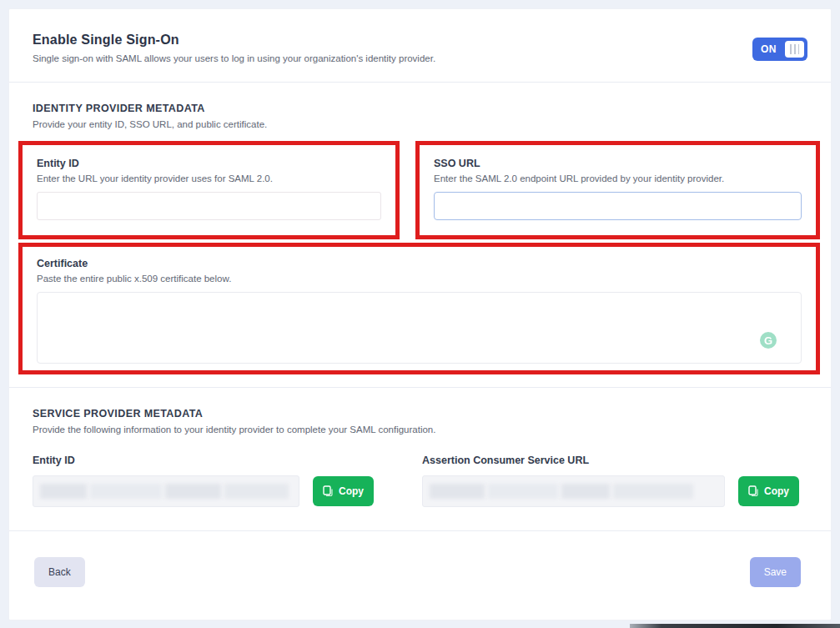 This screenshot has width=840, height=628. I want to click on page-subtitle: Single sign-on with SAML allows your use…, so click(234, 58).